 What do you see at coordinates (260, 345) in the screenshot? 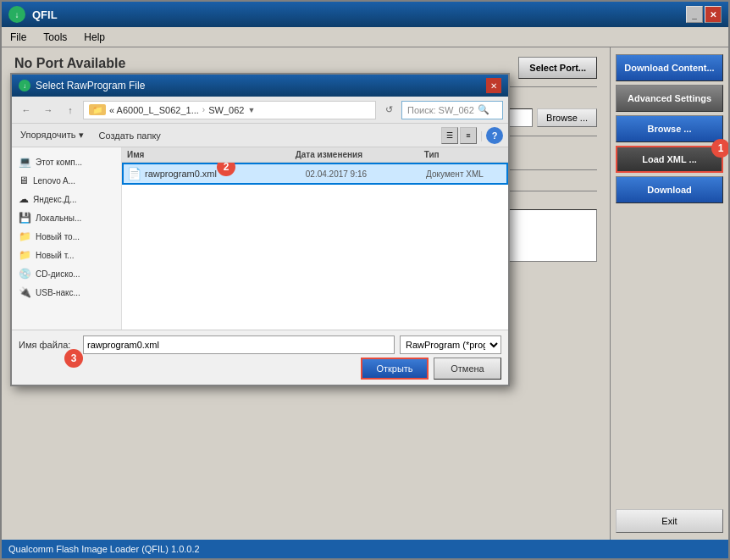
I see `filename-row: Имя файла: RawProgram (*program*)` at bounding box center [260, 345].